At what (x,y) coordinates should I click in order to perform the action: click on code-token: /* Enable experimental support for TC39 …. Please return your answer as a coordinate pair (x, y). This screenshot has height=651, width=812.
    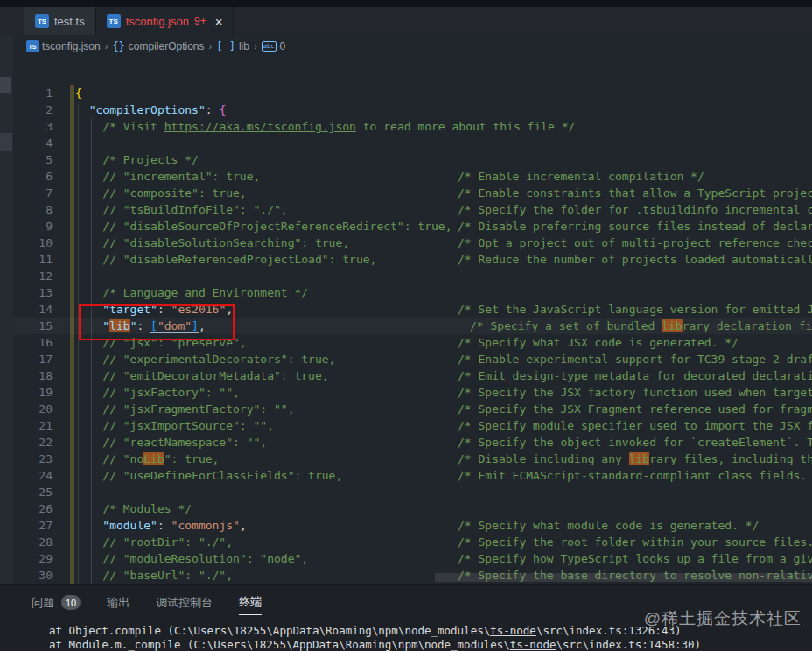
    Looking at the image, I should click on (635, 359).